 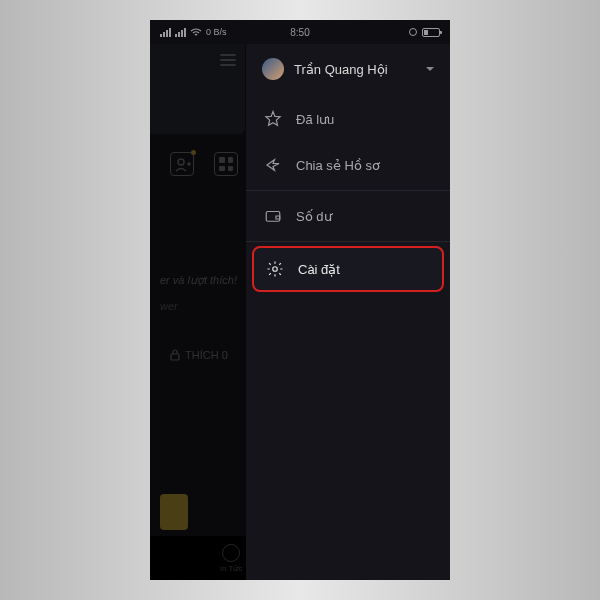 I want to click on chat-icon, so click(x=231, y=553).